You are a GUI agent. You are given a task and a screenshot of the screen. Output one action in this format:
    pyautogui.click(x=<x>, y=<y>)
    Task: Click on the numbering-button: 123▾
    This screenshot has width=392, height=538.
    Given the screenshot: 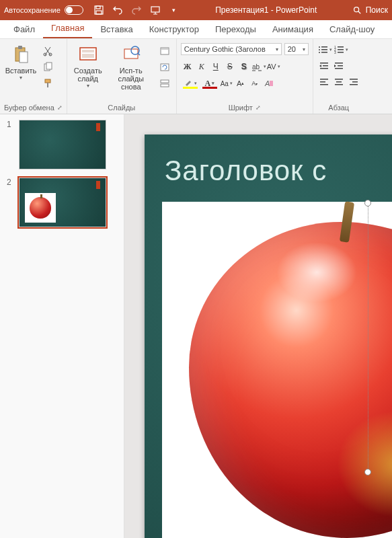 What is the action you would take?
    pyautogui.click(x=341, y=50)
    